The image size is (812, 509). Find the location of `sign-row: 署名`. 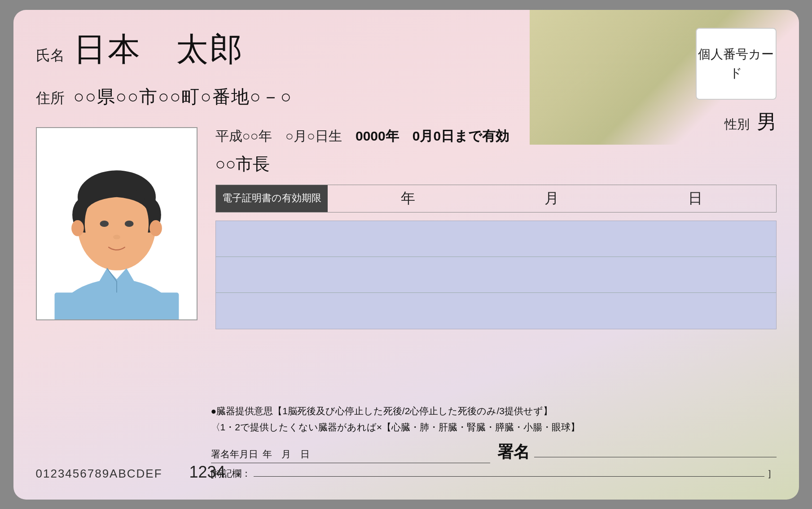

sign-row: 署名 is located at coordinates (637, 452).